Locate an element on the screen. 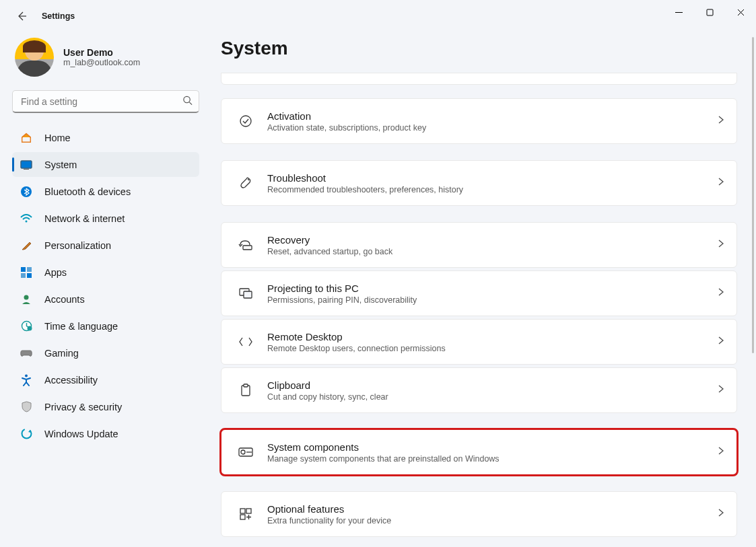  card-projecting: Projecting to this PC Permissions, pairi… is located at coordinates (479, 293).